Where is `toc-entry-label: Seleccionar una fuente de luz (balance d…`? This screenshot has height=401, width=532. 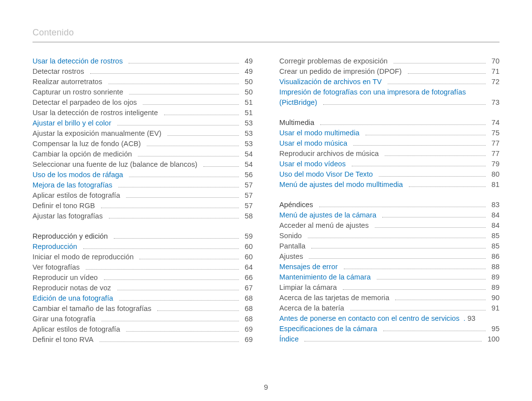
toc-entry-label: Seleccionar una fuente de luz (balance d… is located at coordinates (115, 164).